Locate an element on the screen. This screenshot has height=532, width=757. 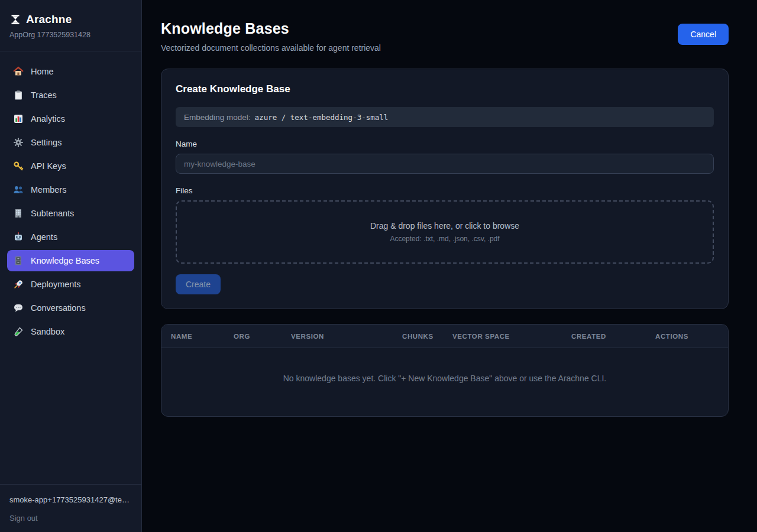
embedding-model-label: Embedding model: is located at coordinates (218, 117).